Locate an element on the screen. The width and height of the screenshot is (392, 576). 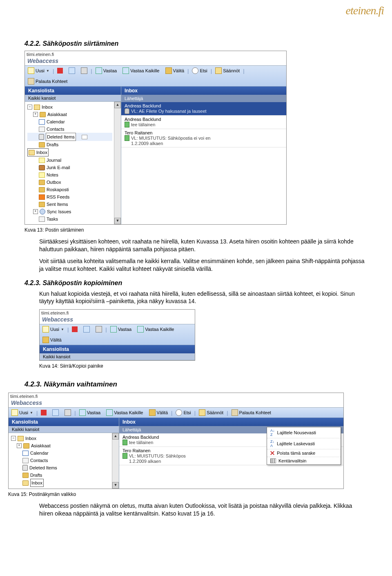
heading-4-2-3b: 4.2.3. Näkymän vaihtaminen is located at coordinates (196, 384).